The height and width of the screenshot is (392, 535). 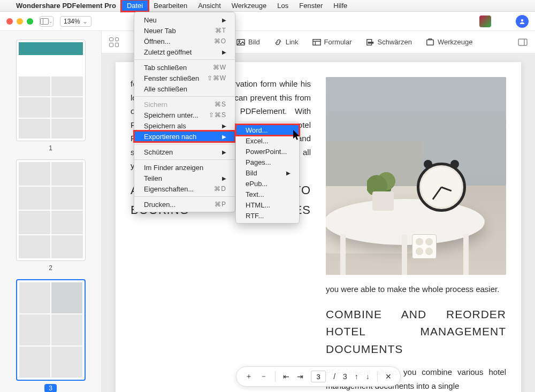 I want to click on toolbar-werkzeuge: Werkzeuge, so click(x=449, y=42).